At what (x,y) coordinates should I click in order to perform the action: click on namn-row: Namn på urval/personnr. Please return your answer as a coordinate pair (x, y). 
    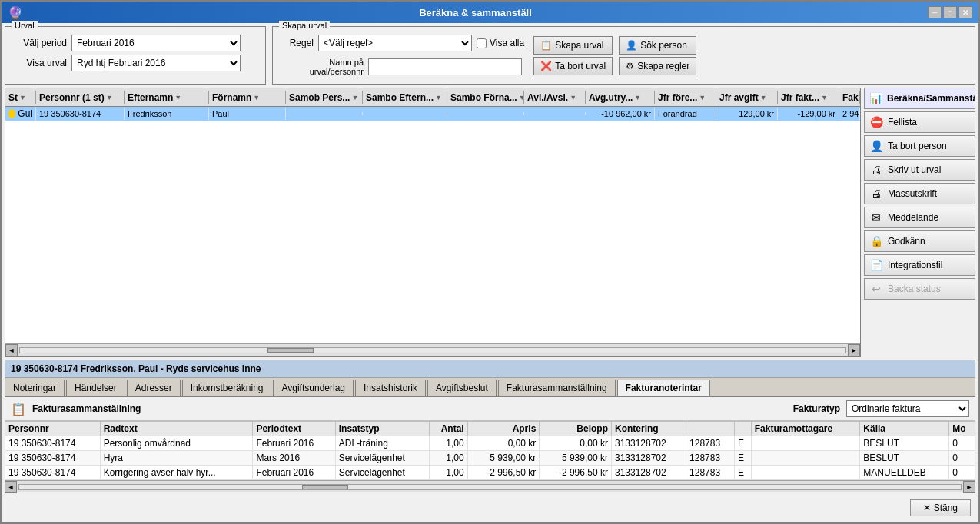
    Looking at the image, I should click on (401, 67).